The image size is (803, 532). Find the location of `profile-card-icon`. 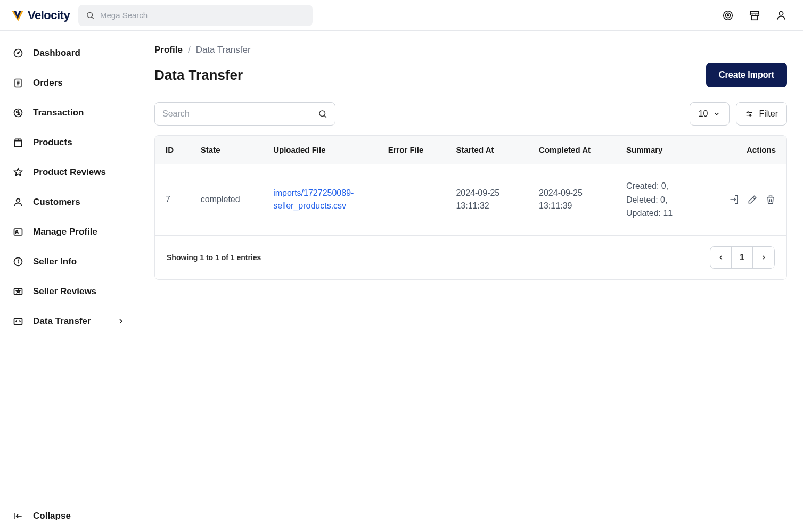

profile-card-icon is located at coordinates (18, 232).